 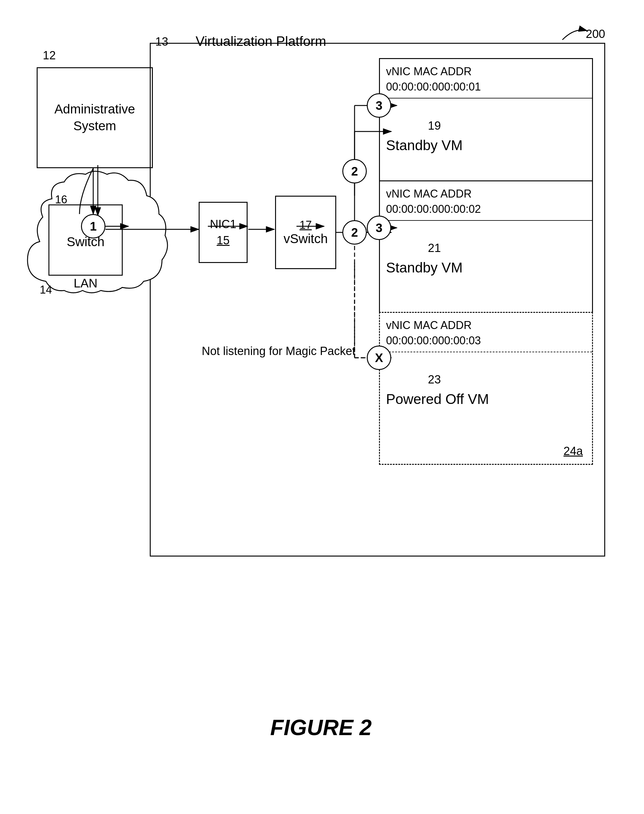 I want to click on circle-node-1: 1, so click(x=94, y=226).